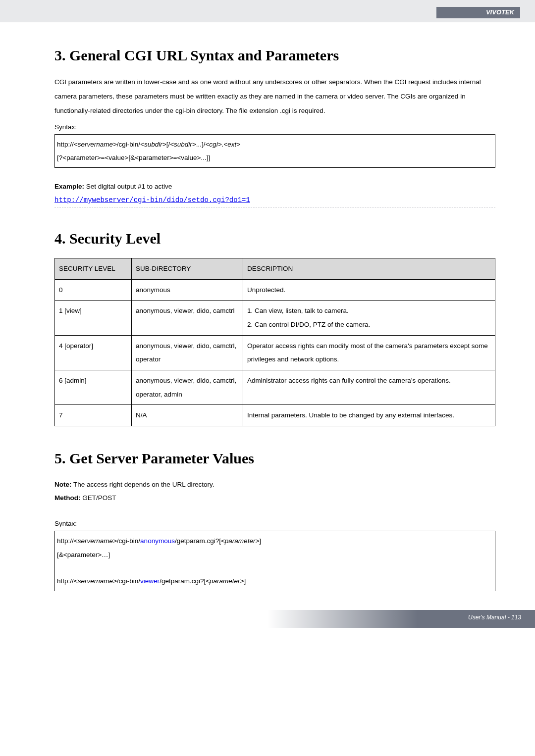 The width and height of the screenshot is (535, 756). Describe the element at coordinates (275, 561) in the screenshot. I see `getparam-box: http://<servername>/cgi-bin/anonymous/ge…` at that location.